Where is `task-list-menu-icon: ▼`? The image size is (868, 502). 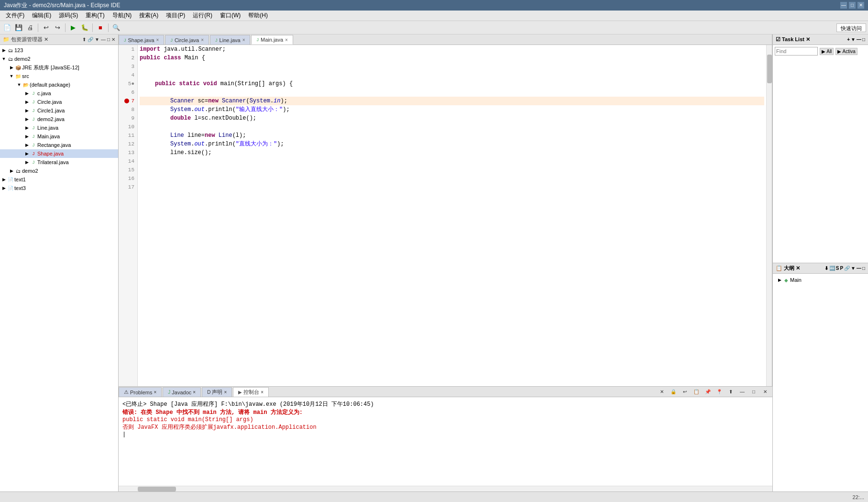 task-list-menu-icon: ▼ is located at coordinates (853, 39).